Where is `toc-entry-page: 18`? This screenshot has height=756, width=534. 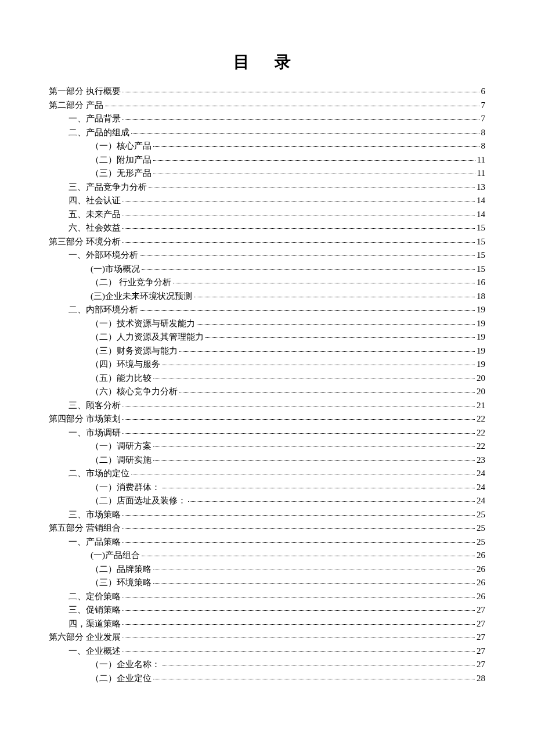
toc-entry-page: 18 is located at coordinates (481, 296).